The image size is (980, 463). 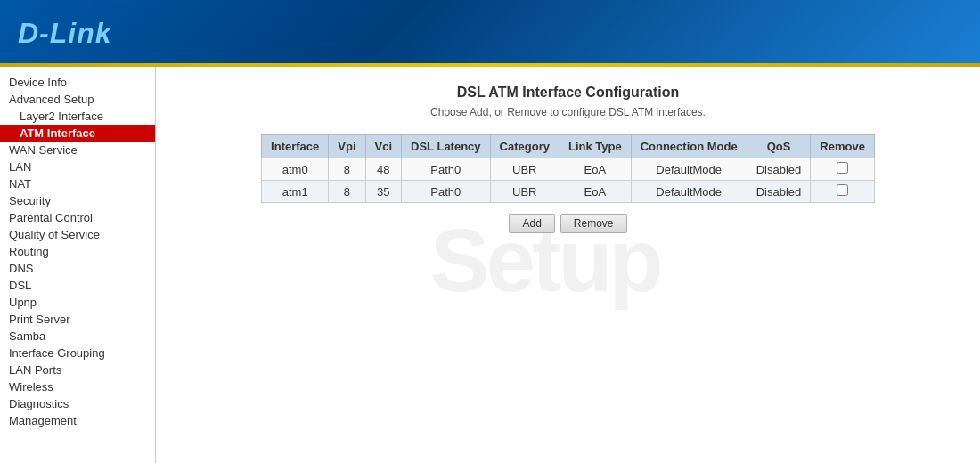 What do you see at coordinates (568, 192) in the screenshot?
I see `table-row: atm1835Path0UBREoADefaultModeDisabled` at bounding box center [568, 192].